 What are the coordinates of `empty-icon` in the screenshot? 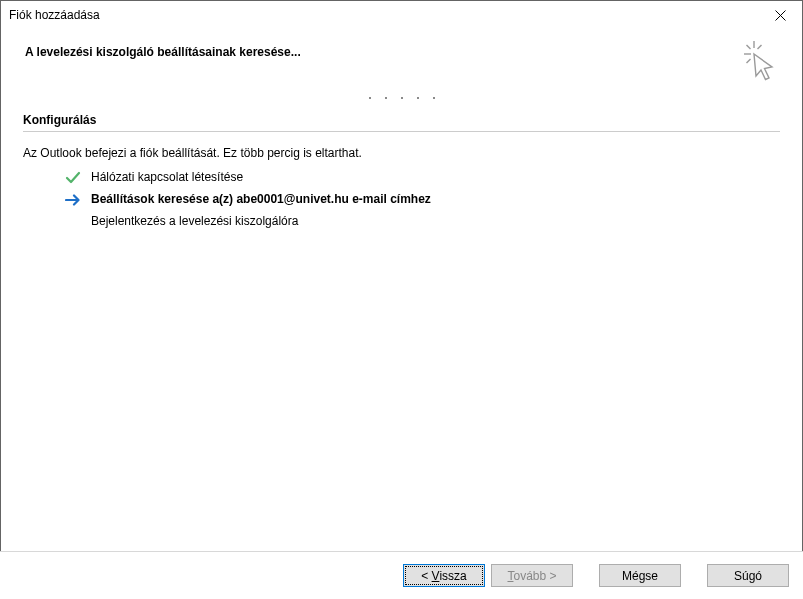 It's located at (73, 222).